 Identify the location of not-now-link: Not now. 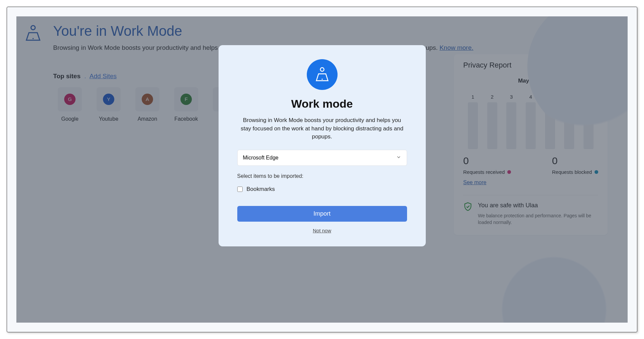
(322, 231).